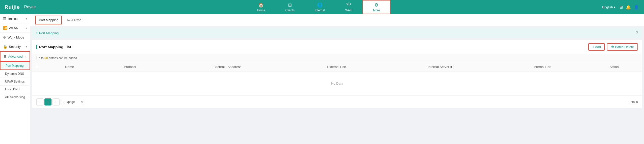 The height and width of the screenshot is (144, 644). Describe the element at coordinates (320, 10) in the screenshot. I see `nav-internet-label: Internet` at that location.